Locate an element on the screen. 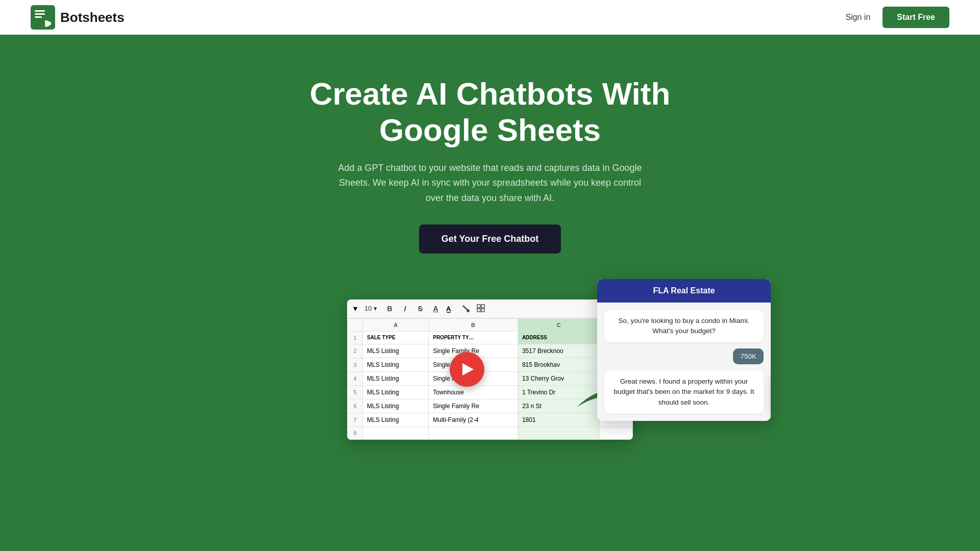 This screenshot has height=551, width=980. col-header-empty is located at coordinates (355, 324).